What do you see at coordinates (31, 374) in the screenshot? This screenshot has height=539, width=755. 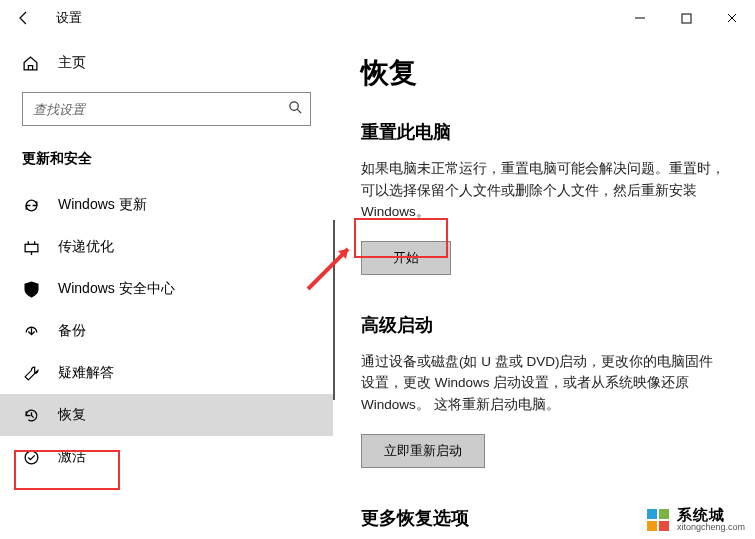 I see `wrench-icon` at bounding box center [31, 374].